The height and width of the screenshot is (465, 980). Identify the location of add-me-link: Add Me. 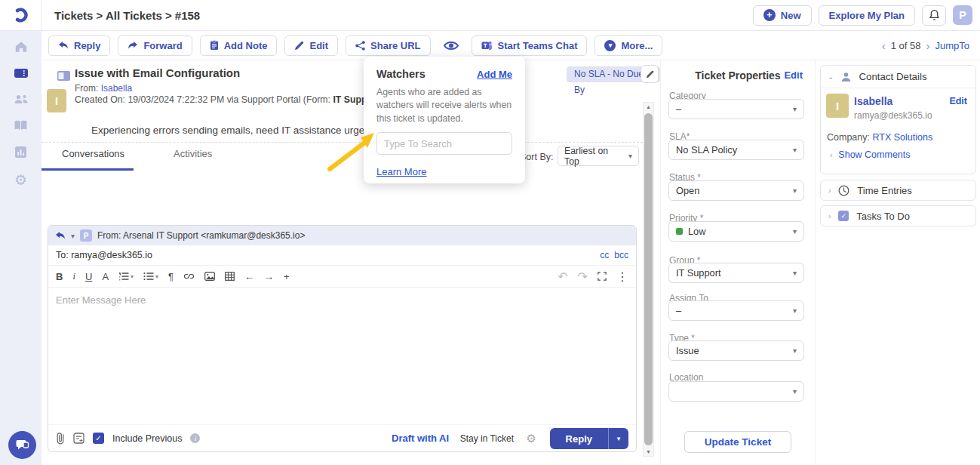
(495, 74).